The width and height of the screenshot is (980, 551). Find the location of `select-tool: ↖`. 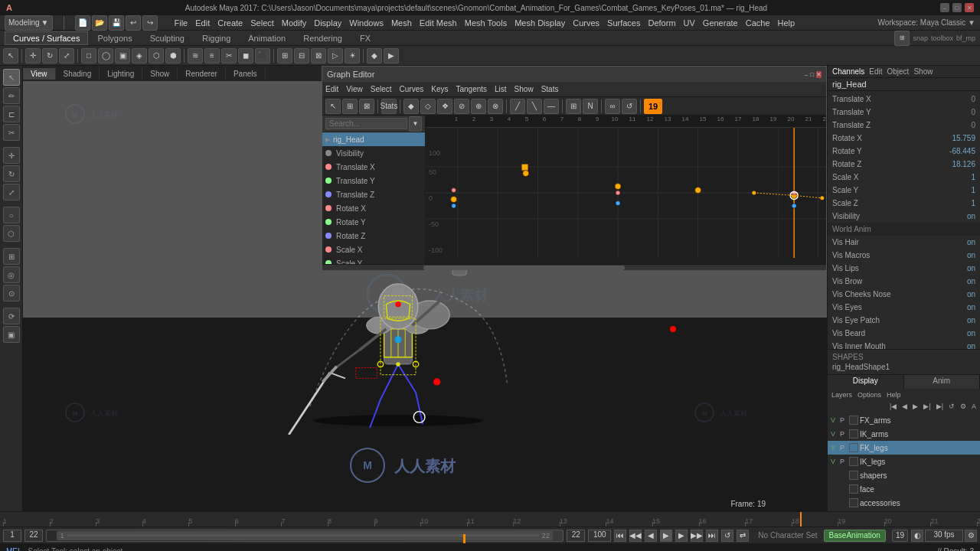

select-tool: ↖ is located at coordinates (11, 56).